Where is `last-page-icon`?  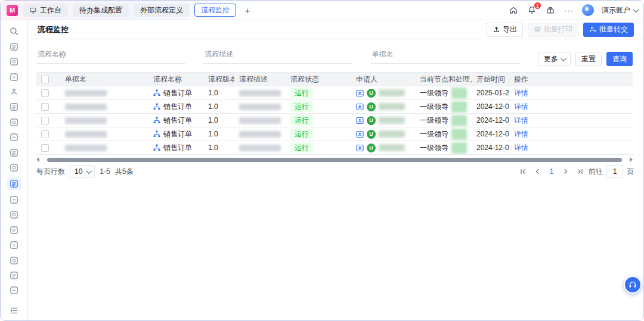
last-page-icon is located at coordinates (580, 172).